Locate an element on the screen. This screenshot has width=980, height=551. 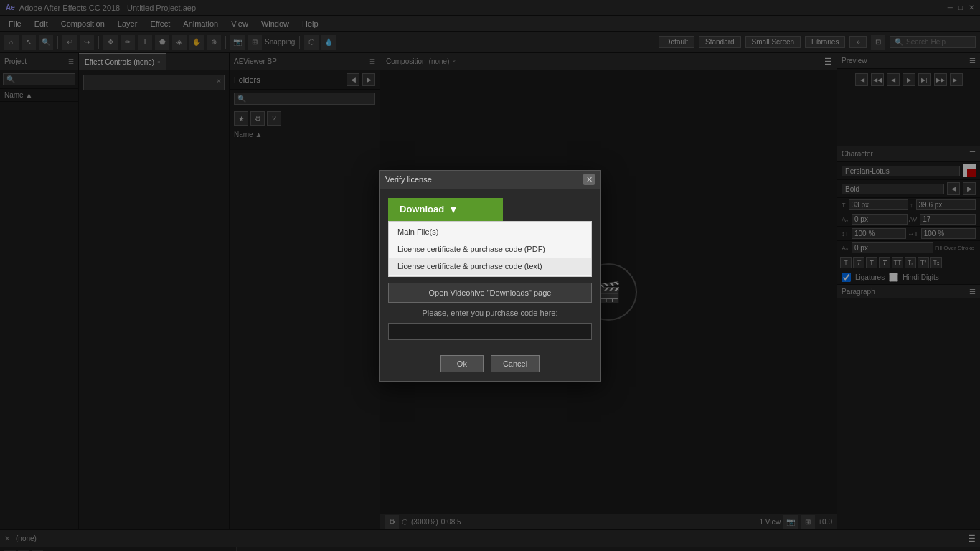
modal-footer: Ok Cancel is located at coordinates (490, 364).